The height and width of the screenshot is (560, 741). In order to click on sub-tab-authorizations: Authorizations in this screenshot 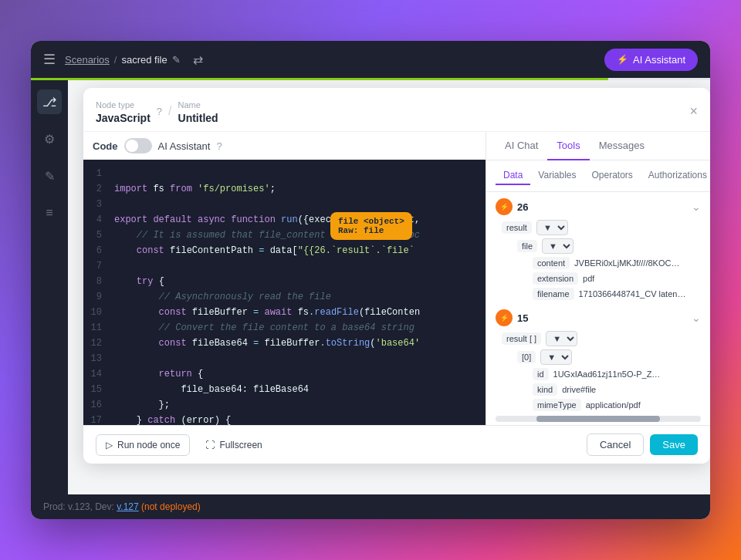, I will do `click(675, 176)`.